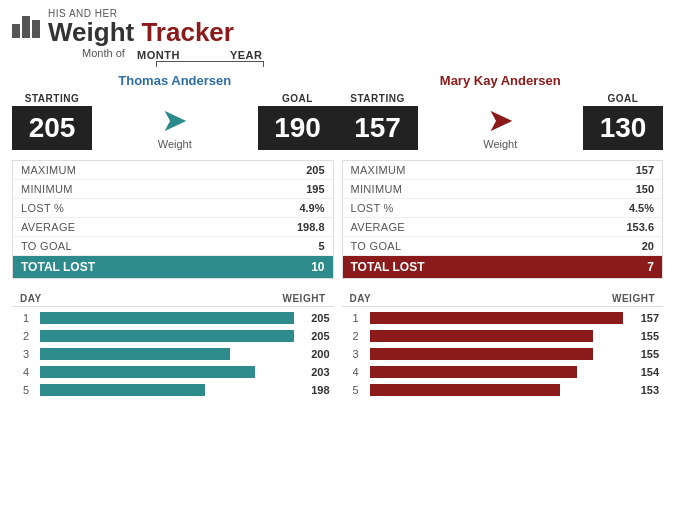  Describe the element at coordinates (338, 26) in the screenshot. I see `header: HIS AND HER Weight Tracker` at that location.